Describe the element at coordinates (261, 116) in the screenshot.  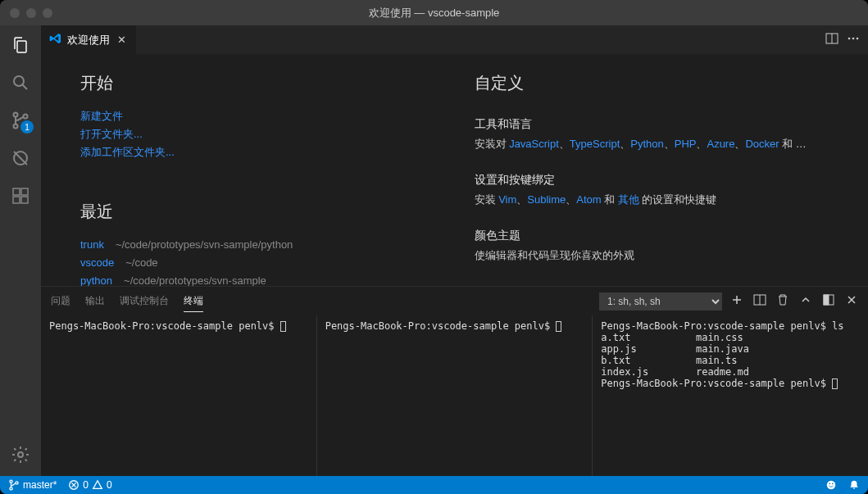
I see `new-file-link: 新建文件` at that location.